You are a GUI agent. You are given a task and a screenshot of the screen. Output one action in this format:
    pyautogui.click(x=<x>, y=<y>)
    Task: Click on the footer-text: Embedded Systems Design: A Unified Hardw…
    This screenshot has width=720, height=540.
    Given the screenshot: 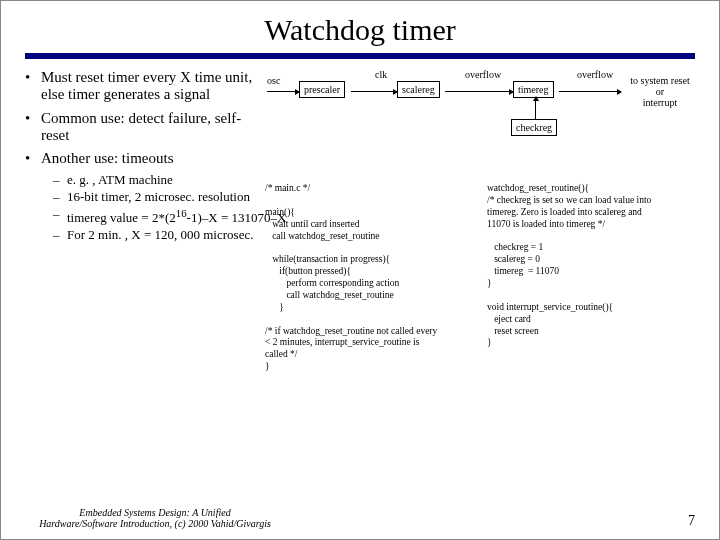 What is the action you would take?
    pyautogui.click(x=155, y=518)
    